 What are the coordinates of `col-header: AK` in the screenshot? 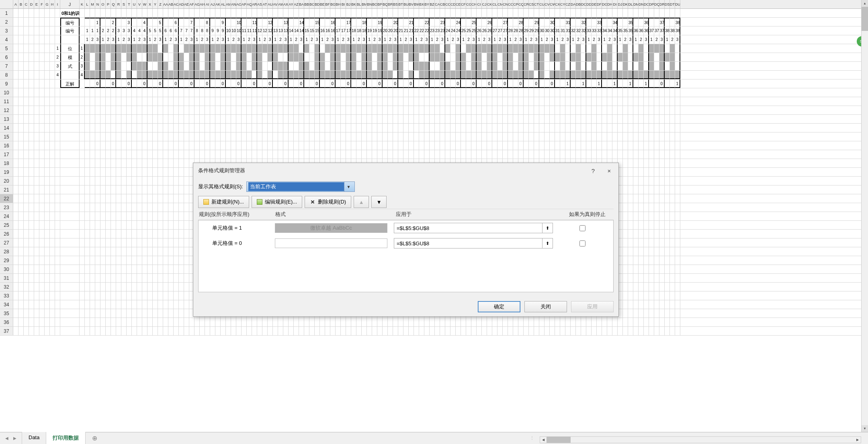 It's located at (218, 4).